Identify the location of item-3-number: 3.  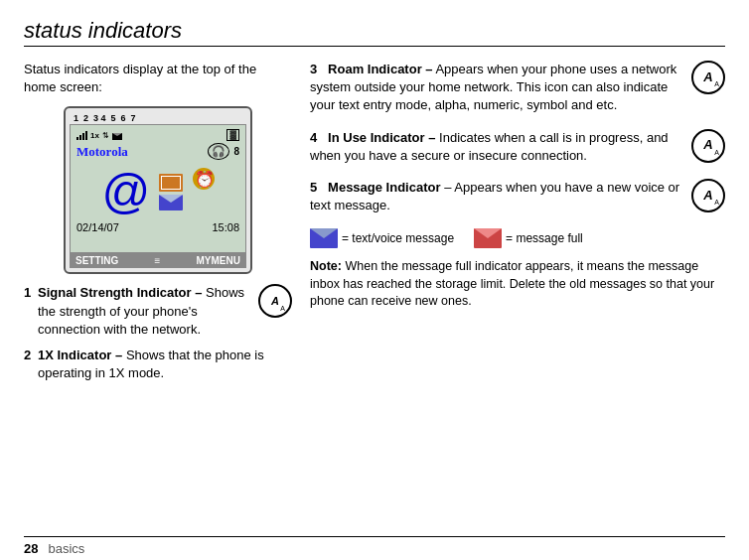
(314, 70).